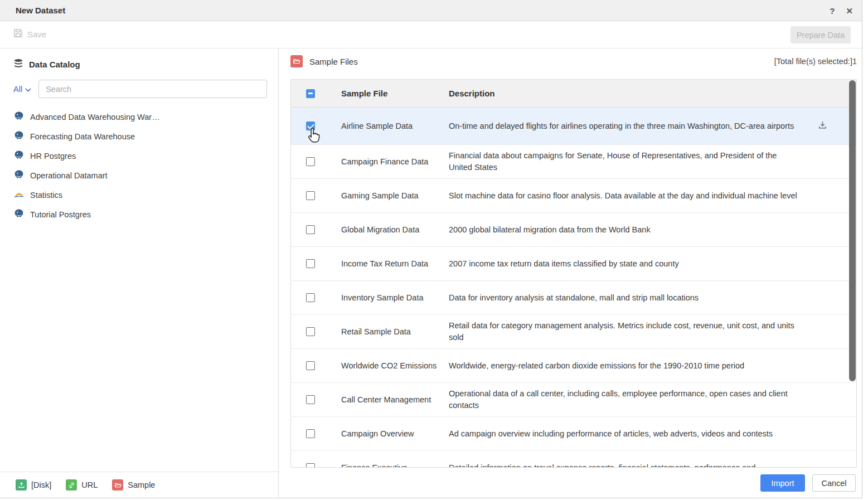 This screenshot has width=868, height=500. I want to click on table-row-finance-executive: Finance Executive Detailed information o…, so click(574, 459).